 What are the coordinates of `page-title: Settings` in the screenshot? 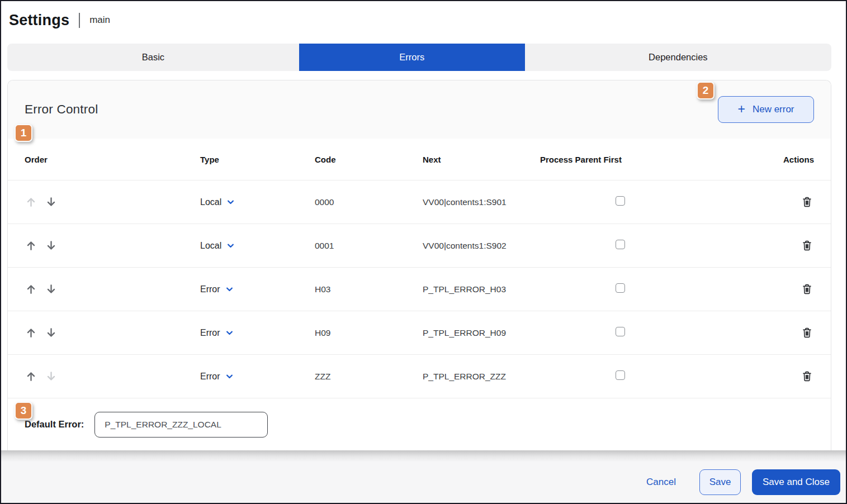 It's located at (39, 20).